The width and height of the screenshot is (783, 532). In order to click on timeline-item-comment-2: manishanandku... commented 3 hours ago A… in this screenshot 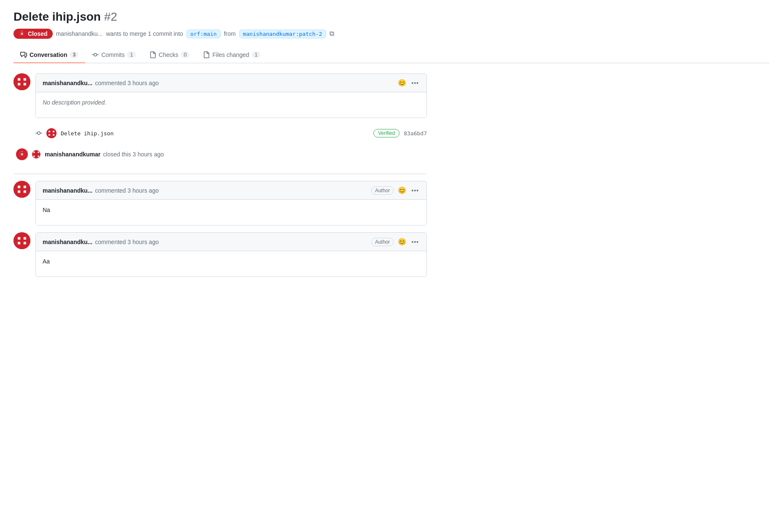, I will do `click(220, 203)`.